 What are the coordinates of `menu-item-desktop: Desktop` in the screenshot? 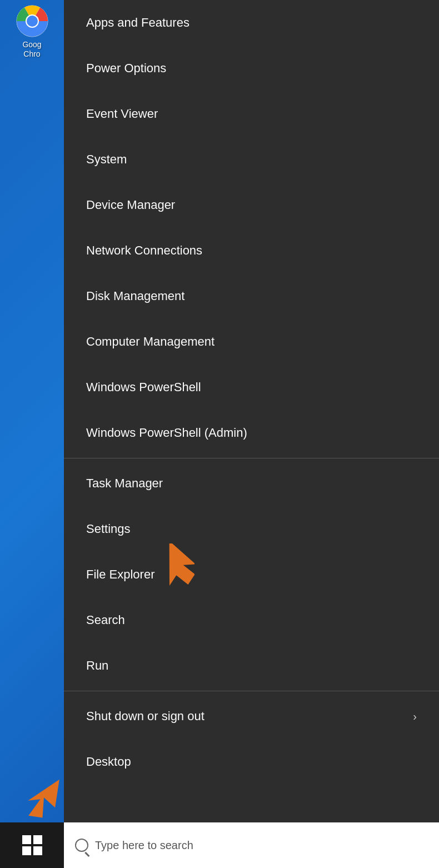 It's located at (251, 762).